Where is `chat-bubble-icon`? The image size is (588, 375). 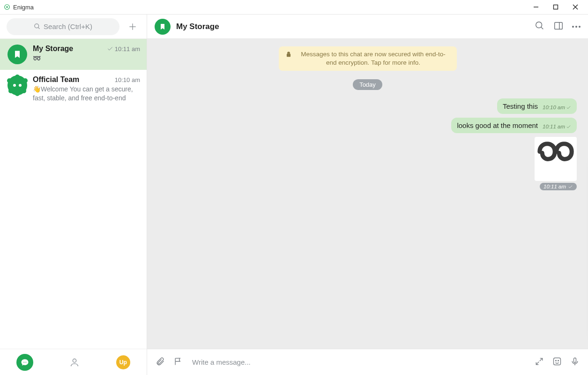
chat-bubble-icon is located at coordinates (25, 362).